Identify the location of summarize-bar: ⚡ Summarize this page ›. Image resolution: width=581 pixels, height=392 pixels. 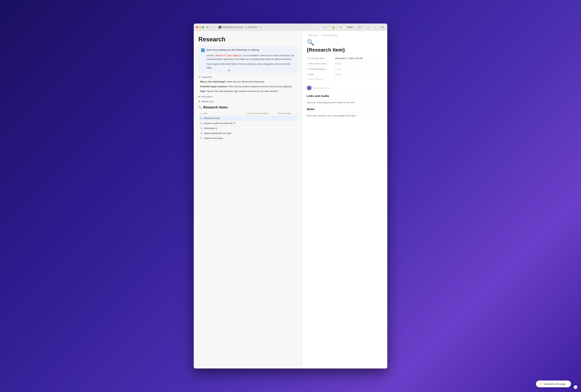
(554, 384).